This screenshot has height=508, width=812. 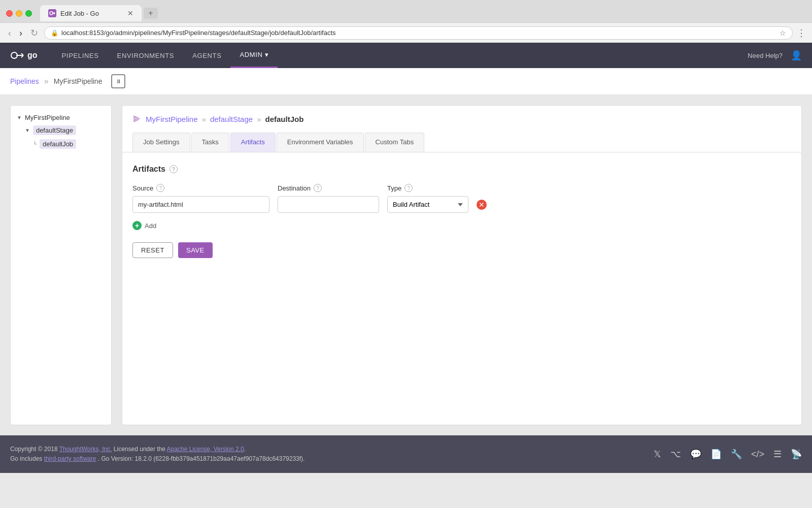 I want to click on admin-dropdown-arrow: ▾, so click(x=267, y=55).